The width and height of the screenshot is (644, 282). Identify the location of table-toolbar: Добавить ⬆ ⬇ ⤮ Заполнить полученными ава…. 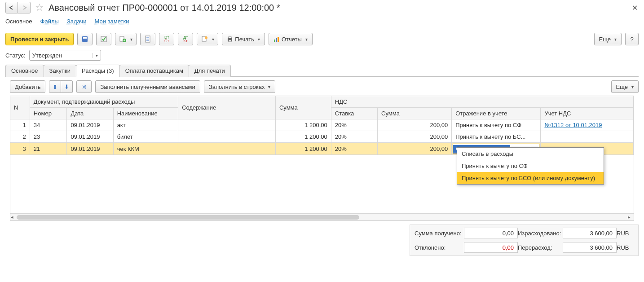
(322, 86).